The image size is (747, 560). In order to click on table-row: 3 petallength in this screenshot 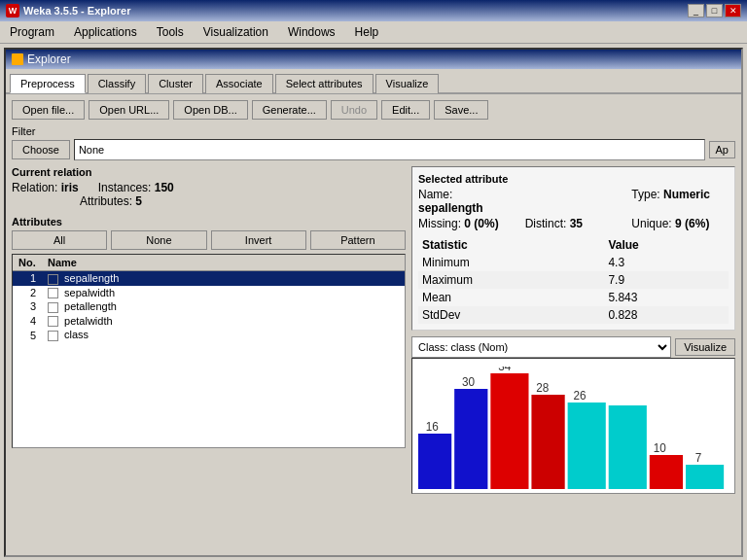, I will do `click(208, 307)`.